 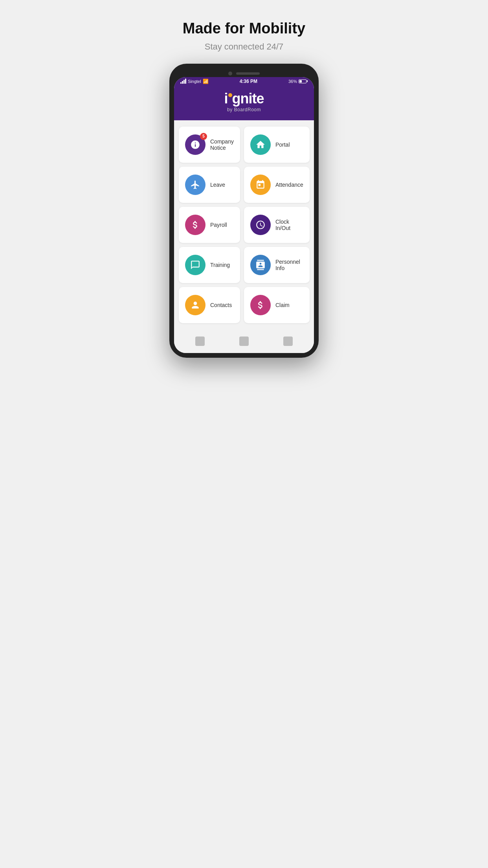 I want to click on phone-camera, so click(x=230, y=74).